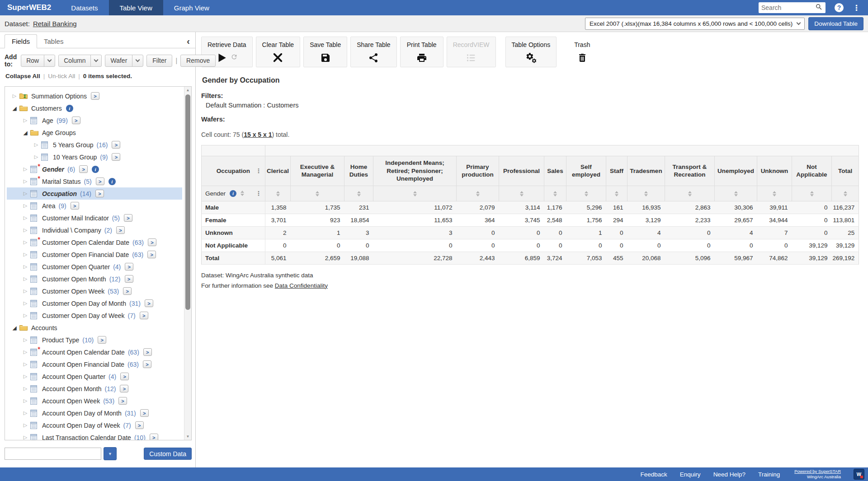  What do you see at coordinates (94, 230) in the screenshot?
I see `tree-item-individual-company: ▷Individual \ Company(2)>` at bounding box center [94, 230].